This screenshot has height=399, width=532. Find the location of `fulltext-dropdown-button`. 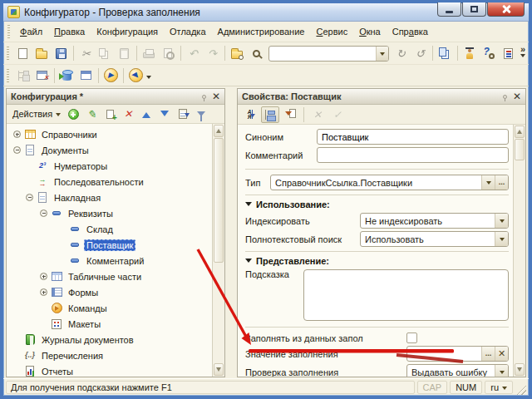

fulltext-dropdown-button is located at coordinates (501, 239).